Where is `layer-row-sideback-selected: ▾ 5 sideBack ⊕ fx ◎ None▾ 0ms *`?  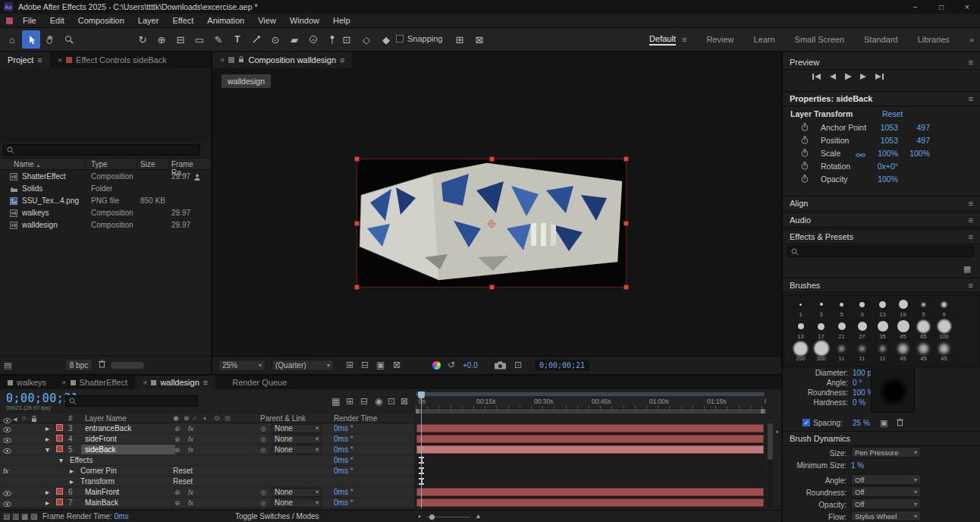 layer-row-sideback-selected: ▾ 5 sideBack ⊕ fx ◎ None▾ 0ms * is located at coordinates (207, 450).